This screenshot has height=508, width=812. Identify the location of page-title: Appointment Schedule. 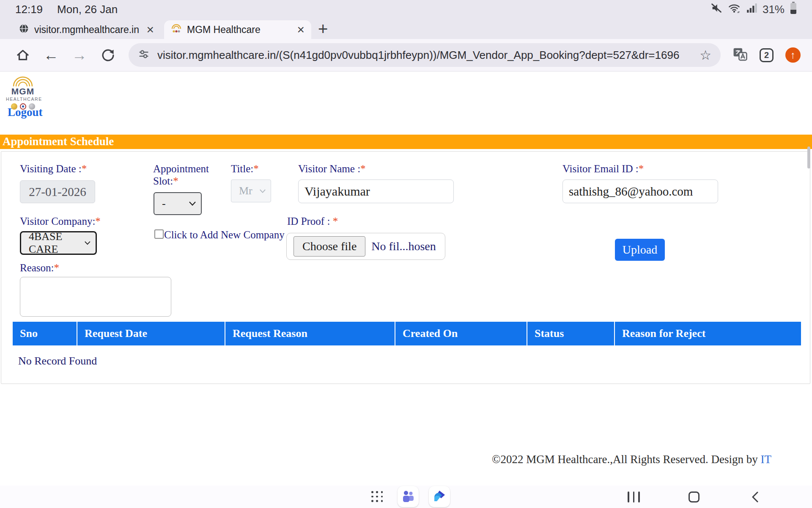
(406, 142).